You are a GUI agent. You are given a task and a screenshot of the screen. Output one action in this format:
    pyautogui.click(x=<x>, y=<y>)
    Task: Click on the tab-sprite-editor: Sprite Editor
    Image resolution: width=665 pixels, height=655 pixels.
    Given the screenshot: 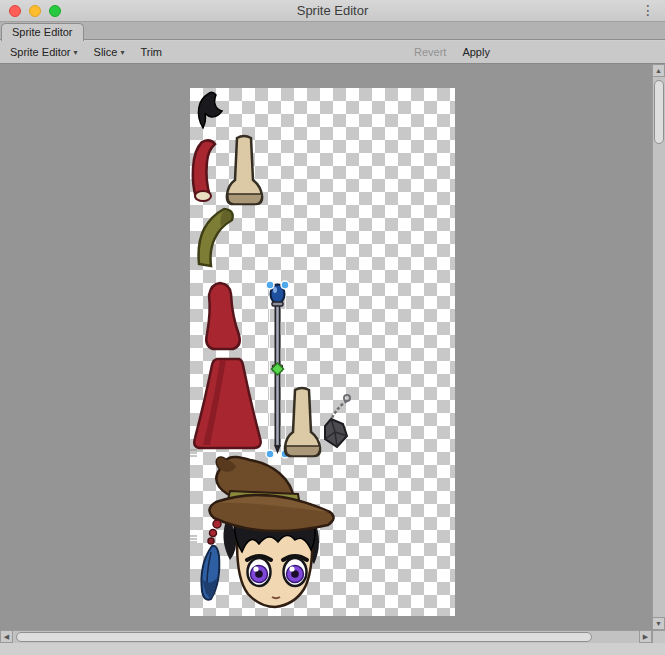 What is the action you would take?
    pyautogui.click(x=42, y=32)
    